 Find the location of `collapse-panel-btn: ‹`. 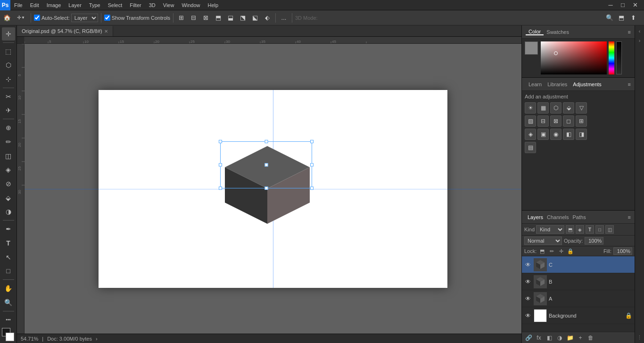

collapse-panel-btn: ‹ is located at coordinates (640, 31).